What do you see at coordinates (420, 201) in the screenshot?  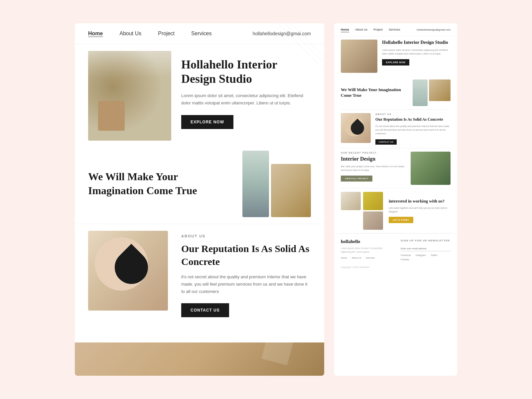 I see `right-cta-title: interested in working with us?` at bounding box center [420, 201].